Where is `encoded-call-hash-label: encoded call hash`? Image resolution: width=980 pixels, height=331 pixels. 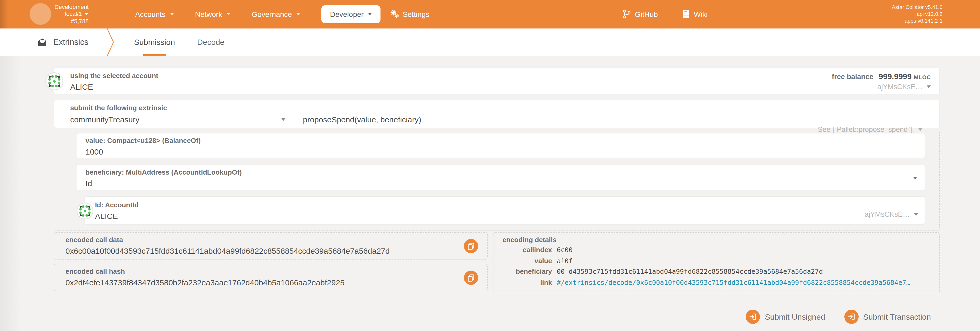
encoded-call-hash-label: encoded call hash is located at coordinates (276, 272).